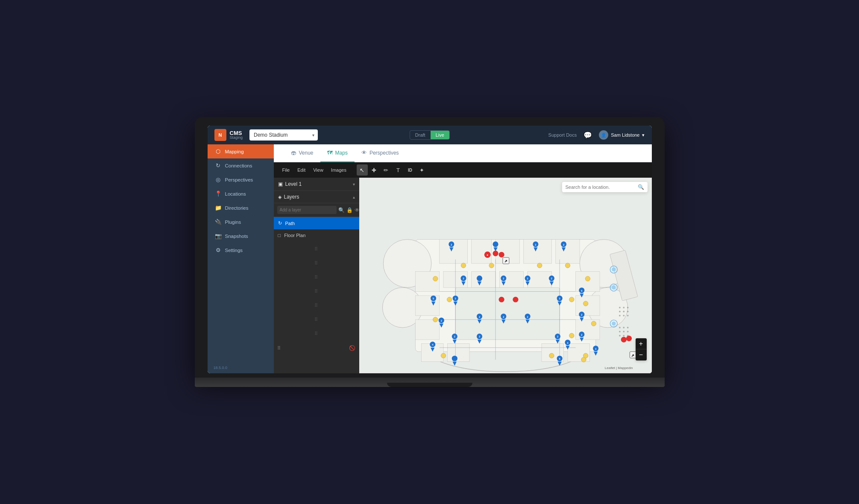 Image resolution: width=859 pixels, height=504 pixels. I want to click on laptop-notch, so click(430, 385).